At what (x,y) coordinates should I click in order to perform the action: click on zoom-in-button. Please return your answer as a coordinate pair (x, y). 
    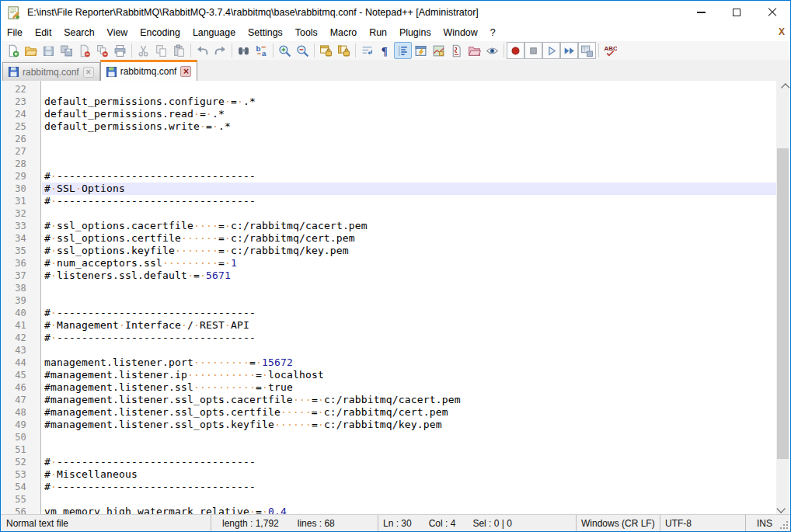
    Looking at the image, I should click on (284, 50).